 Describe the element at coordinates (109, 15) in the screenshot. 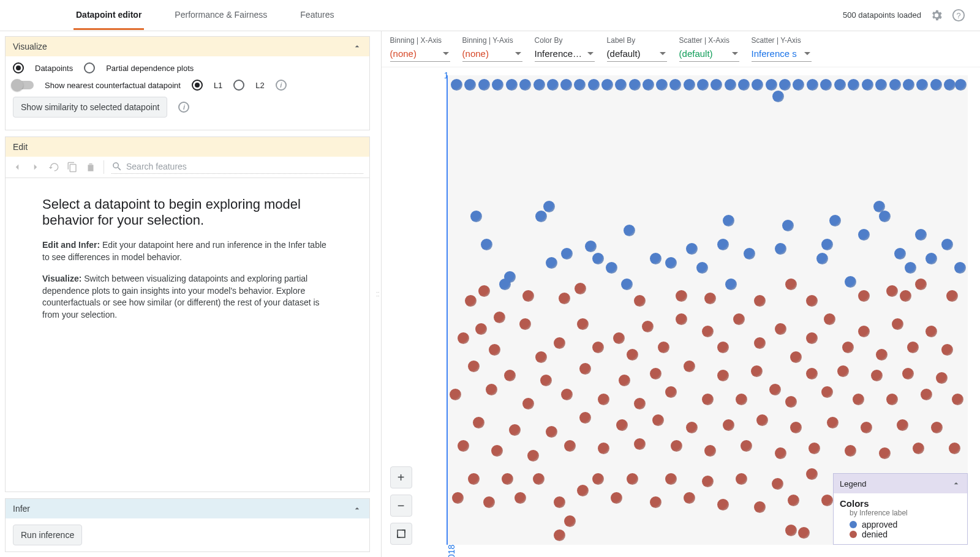

I see `tab-datapoint-editor: Datapoint editor` at that location.